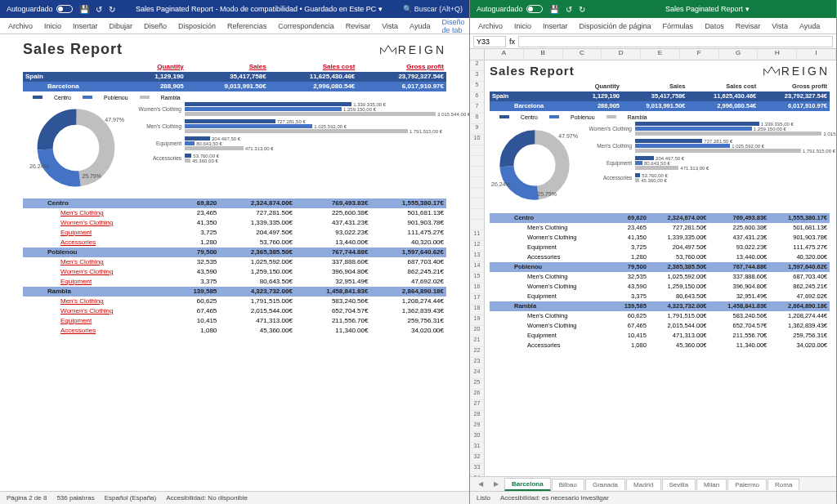 The height and width of the screenshot is (504, 837). What do you see at coordinates (260, 9) in the screenshot?
I see `document-title: Sales Paginated Report - Modo de compati…` at bounding box center [260, 9].